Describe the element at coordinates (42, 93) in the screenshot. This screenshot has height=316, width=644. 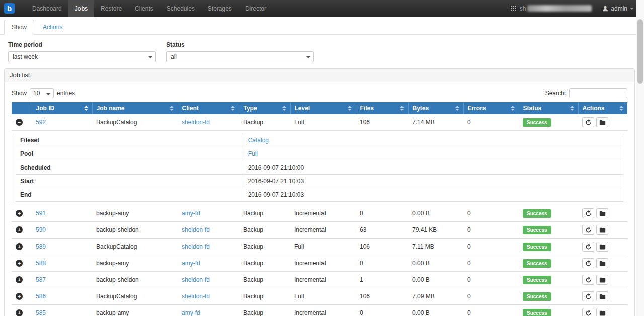
I see `entries-select: 10` at that location.